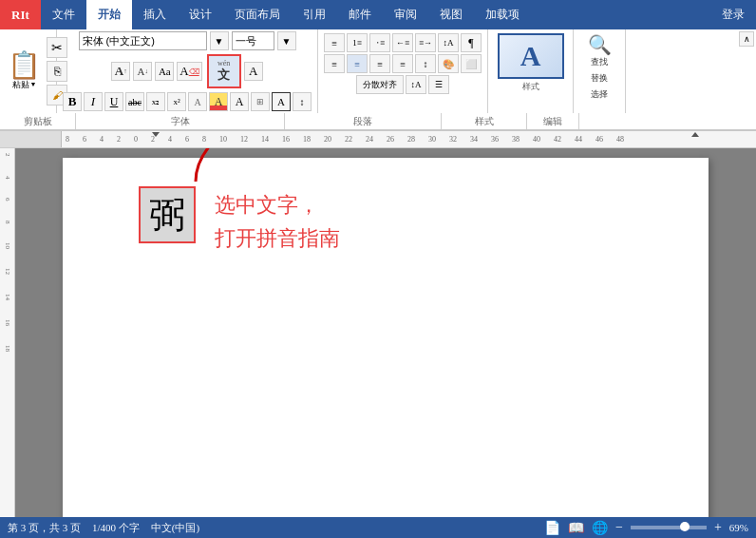 The image size is (756, 538). I want to click on clear-format-button: A⌫, so click(189, 71).